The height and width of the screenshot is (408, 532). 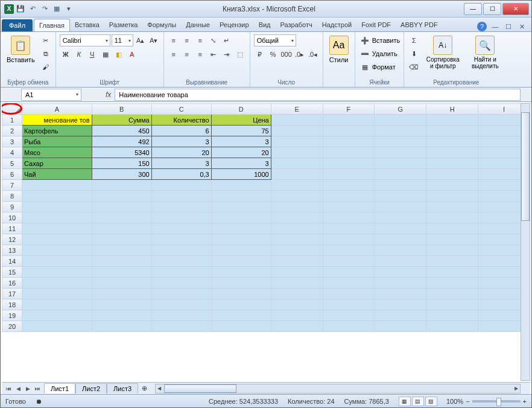 What do you see at coordinates (57, 272) in the screenshot?
I see `cell-A15` at bounding box center [57, 272].